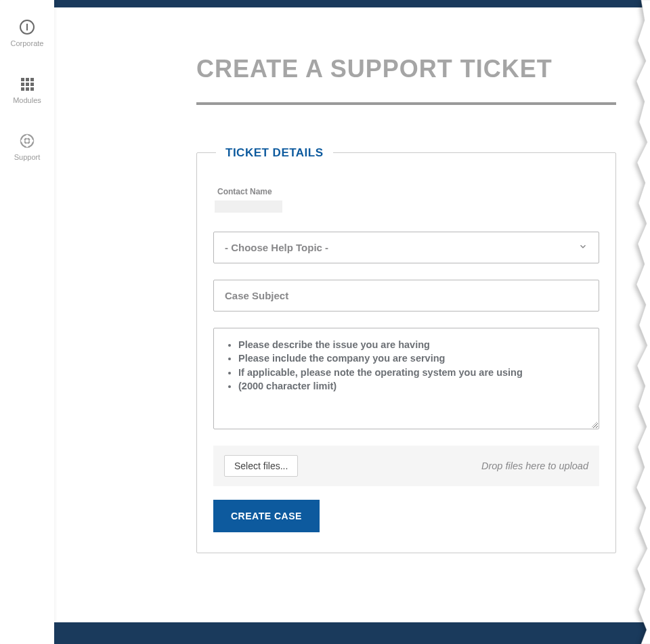  What do you see at coordinates (408, 192) in the screenshot?
I see `contact-name-label: Contact Name` at bounding box center [408, 192].